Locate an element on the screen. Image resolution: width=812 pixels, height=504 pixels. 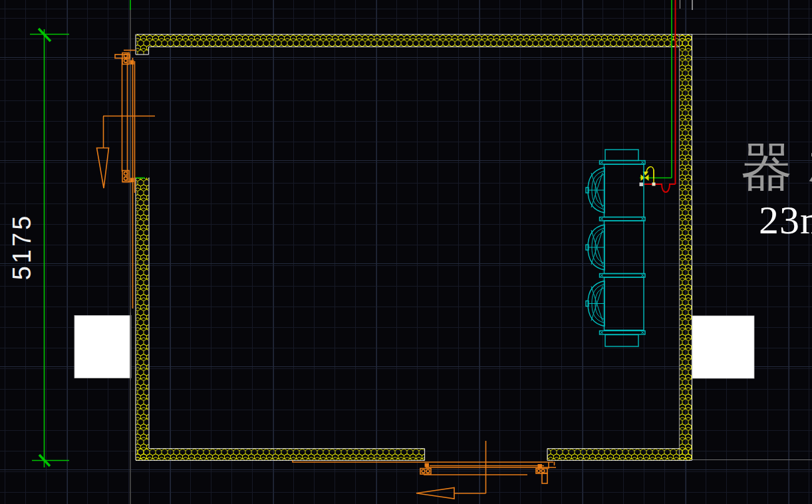
dimension-label: 5175 is located at coordinates (22, 247).